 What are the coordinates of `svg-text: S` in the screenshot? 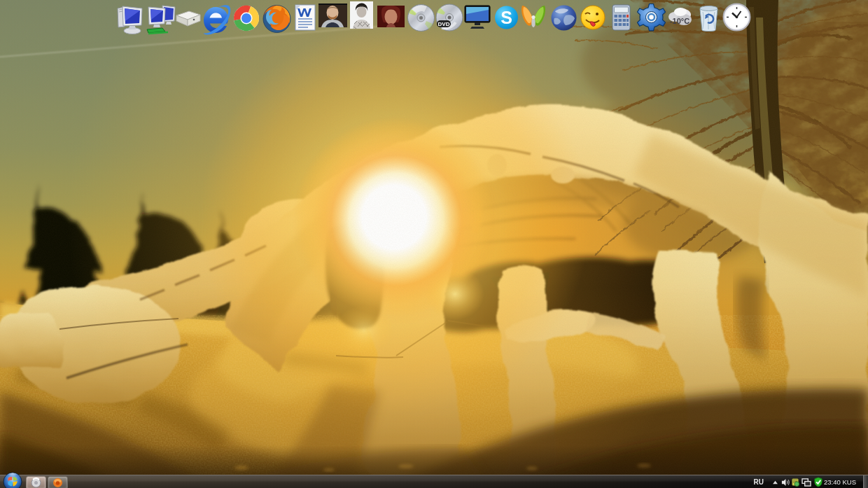 It's located at (507, 18).